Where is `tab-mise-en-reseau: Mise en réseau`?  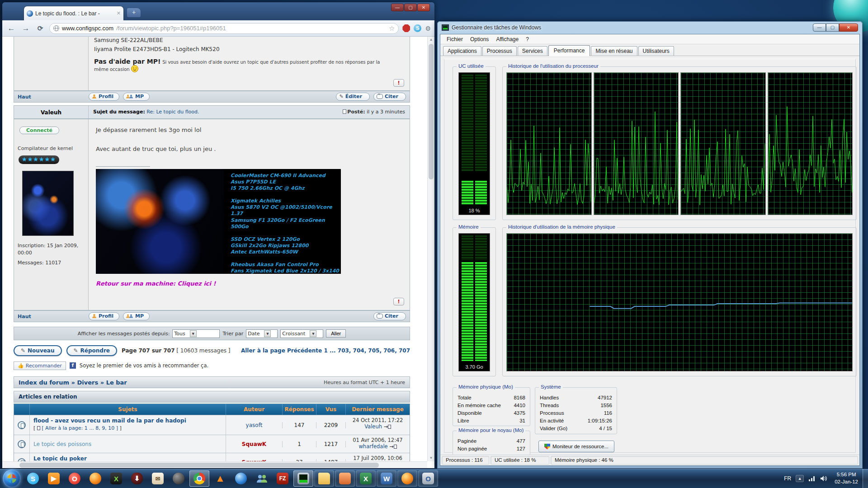 tab-mise-en-reseau: Mise en réseau is located at coordinates (614, 51).